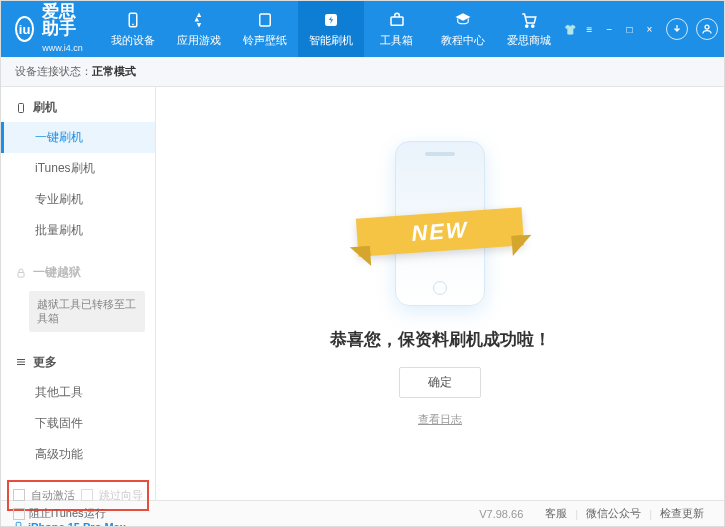 This screenshot has width=725, height=527. I want to click on close-icon: ×, so click(650, 29).